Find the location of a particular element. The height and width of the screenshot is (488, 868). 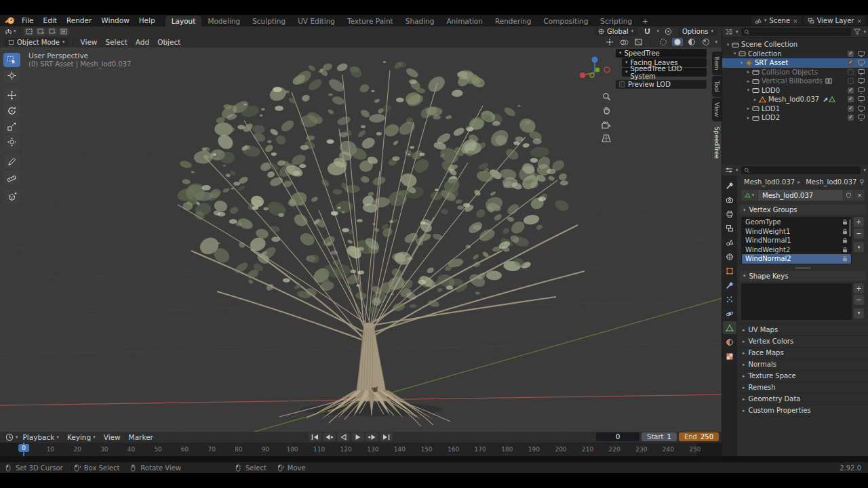

timeline-menu-marker: Marker is located at coordinates (141, 437).